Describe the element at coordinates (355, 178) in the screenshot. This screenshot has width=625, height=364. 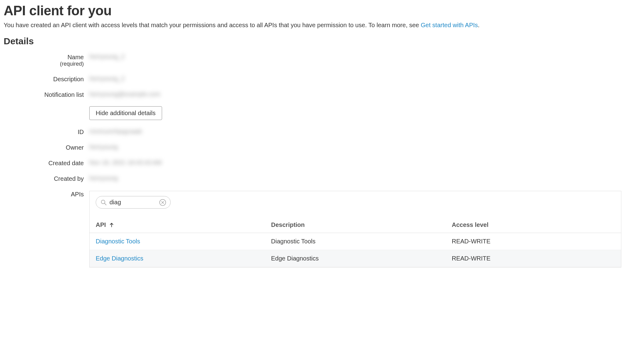
I see `created-by-value: hemyoung` at that location.